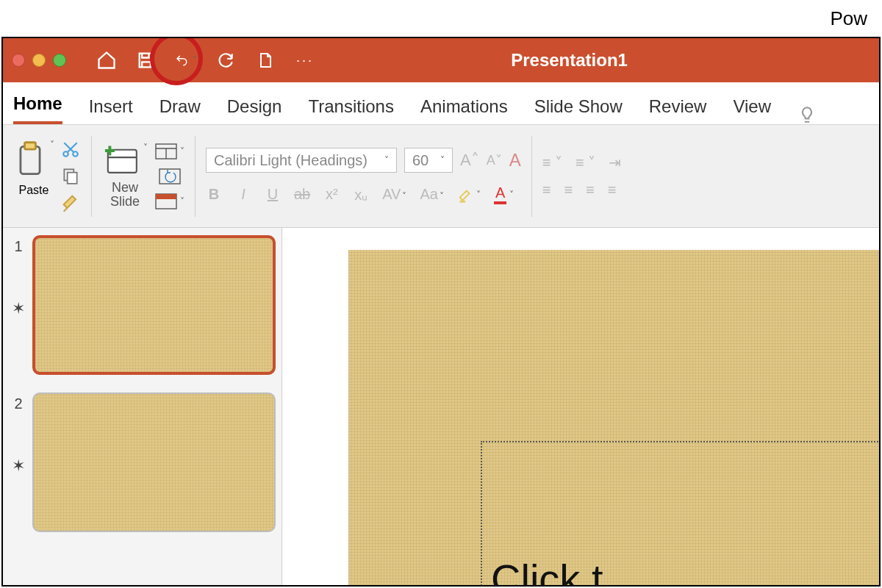  I want to click on justify-button: ≡, so click(612, 190).